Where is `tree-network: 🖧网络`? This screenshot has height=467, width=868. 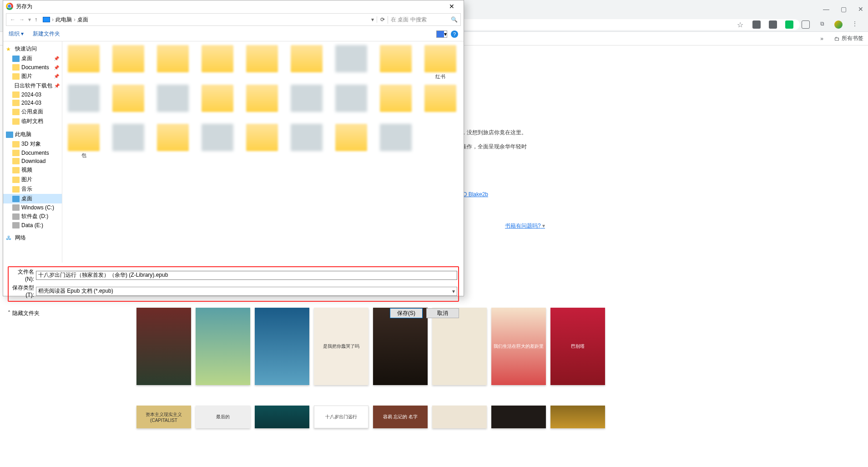 tree-network: 🖧网络 is located at coordinates (33, 238).